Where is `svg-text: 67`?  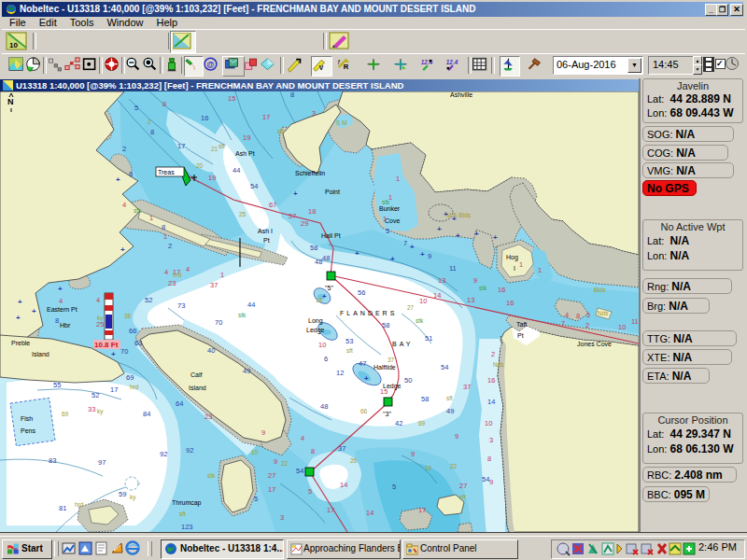
svg-text: 67 is located at coordinates (273, 205).